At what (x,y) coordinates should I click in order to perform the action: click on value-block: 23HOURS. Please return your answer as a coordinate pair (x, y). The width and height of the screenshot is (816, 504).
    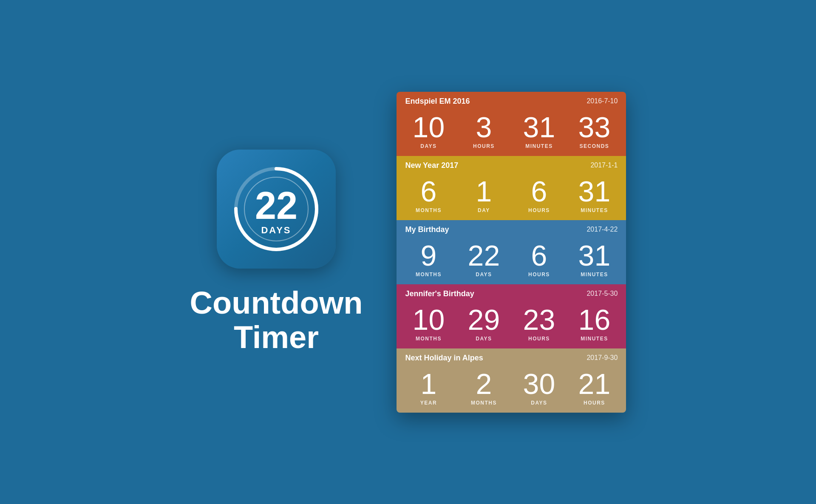
    Looking at the image, I should click on (539, 323).